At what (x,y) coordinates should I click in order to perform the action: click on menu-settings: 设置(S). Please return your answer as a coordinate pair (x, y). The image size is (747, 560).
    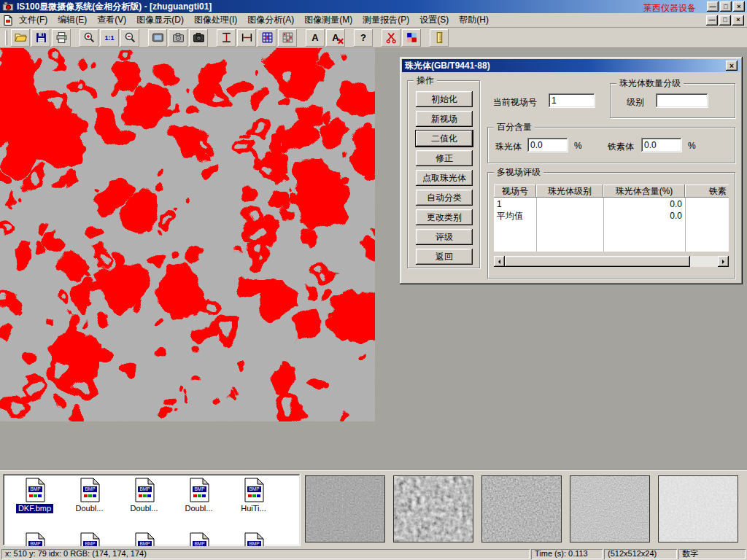
    Looking at the image, I should click on (434, 20).